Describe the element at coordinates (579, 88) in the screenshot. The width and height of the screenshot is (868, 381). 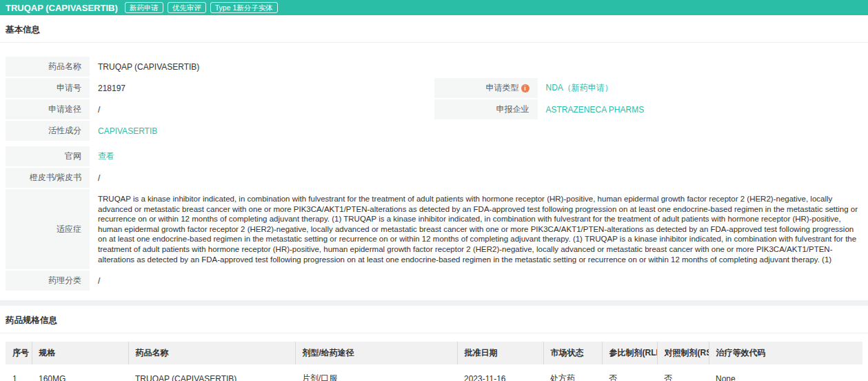
I see `application-type-link: NDA（新药申请）` at that location.